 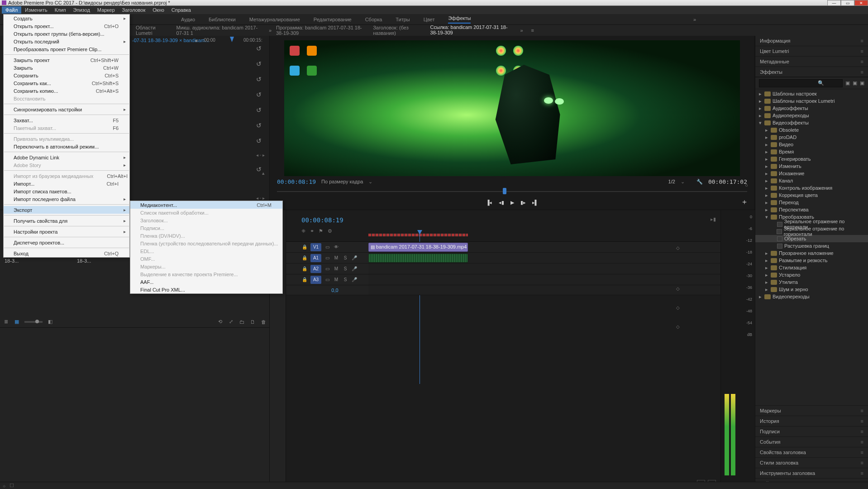 What do you see at coordinates (67, 191) in the screenshot?
I see `menu-item: Импорт списка пакетов...` at bounding box center [67, 191].